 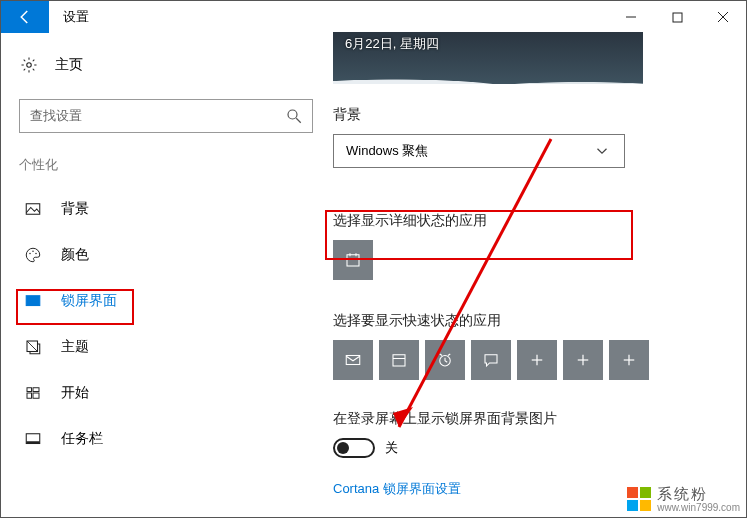 I want to click on quick-tile-calendar, so click(x=399, y=360).